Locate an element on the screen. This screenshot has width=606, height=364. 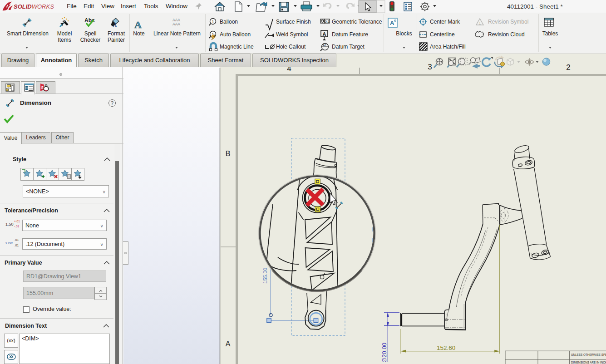
svg-text: 2 is located at coordinates (568, 67).